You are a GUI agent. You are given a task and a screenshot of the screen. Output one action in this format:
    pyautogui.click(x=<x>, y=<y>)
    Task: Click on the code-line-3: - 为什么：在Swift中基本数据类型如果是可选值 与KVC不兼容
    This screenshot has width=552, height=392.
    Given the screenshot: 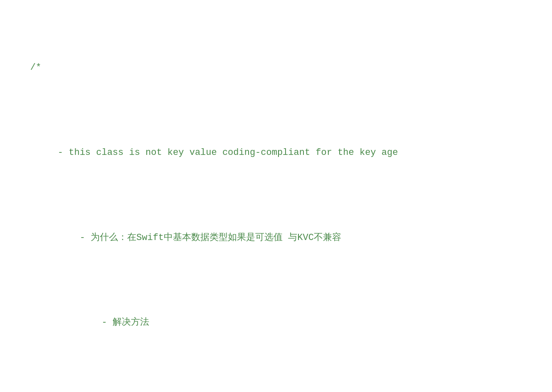 What is the action you would take?
    pyautogui.click(x=276, y=238)
    